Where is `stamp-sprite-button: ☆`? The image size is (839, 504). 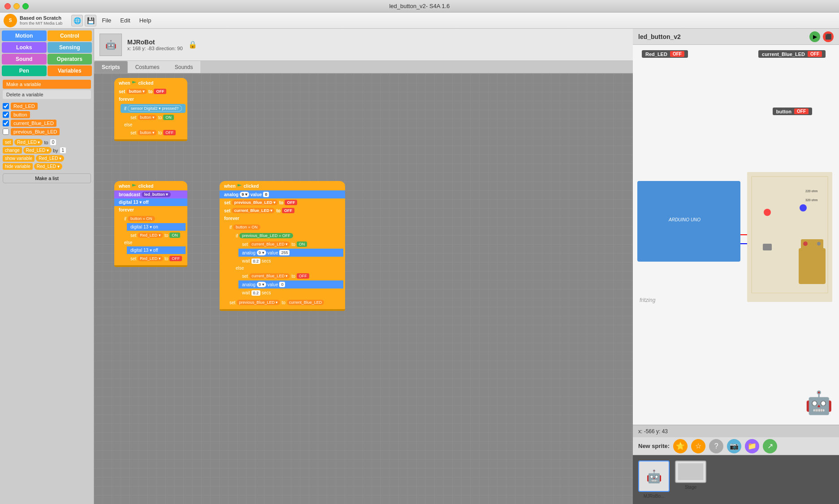 stamp-sprite-button: ☆ is located at coordinates (698, 446).